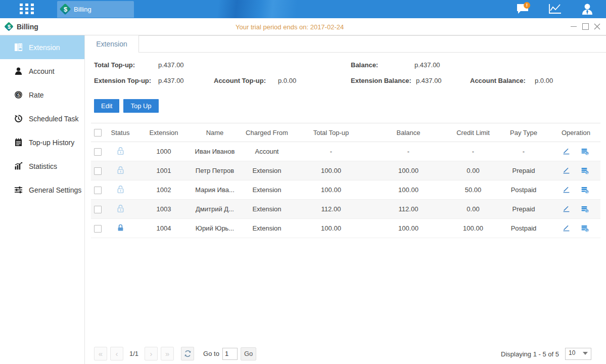 The image size is (606, 364). Describe the element at coordinates (527, 5) in the screenshot. I see `messages-badge: !` at that location.